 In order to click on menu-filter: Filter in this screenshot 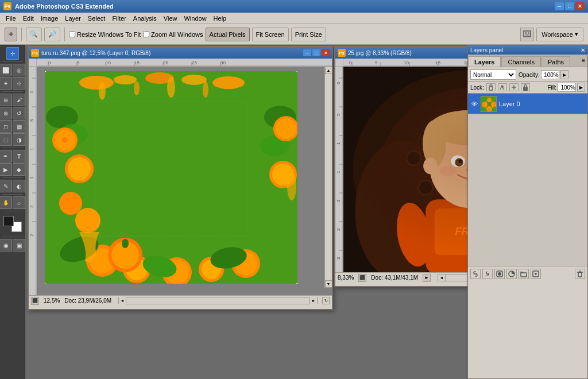, I will do `click(119, 18)`.